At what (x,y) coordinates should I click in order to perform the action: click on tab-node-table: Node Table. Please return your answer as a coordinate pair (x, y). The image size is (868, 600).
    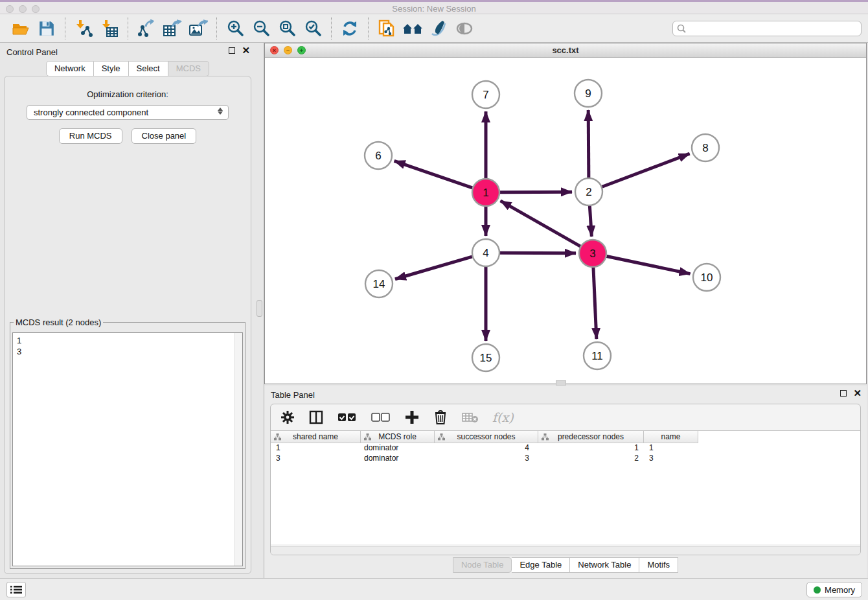
    Looking at the image, I should click on (483, 565).